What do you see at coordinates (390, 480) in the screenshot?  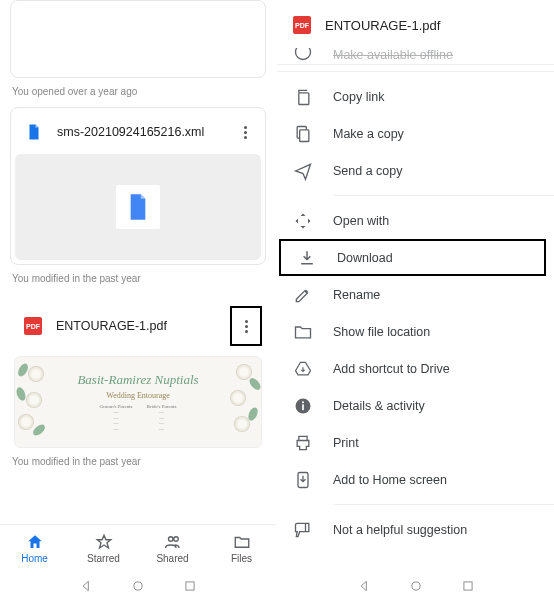 I see `menu-label: Add to Home screen` at bounding box center [390, 480].